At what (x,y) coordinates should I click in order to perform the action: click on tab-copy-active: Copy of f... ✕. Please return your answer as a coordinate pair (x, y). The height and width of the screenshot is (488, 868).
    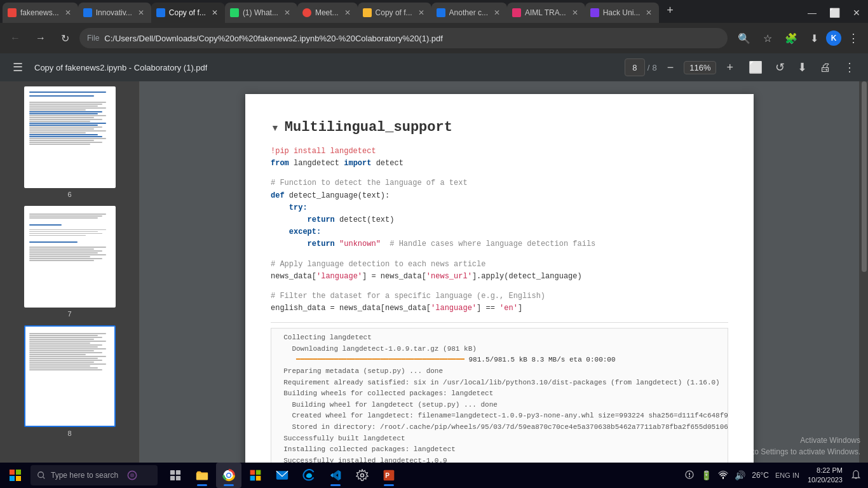
    Looking at the image, I should click on (188, 13).